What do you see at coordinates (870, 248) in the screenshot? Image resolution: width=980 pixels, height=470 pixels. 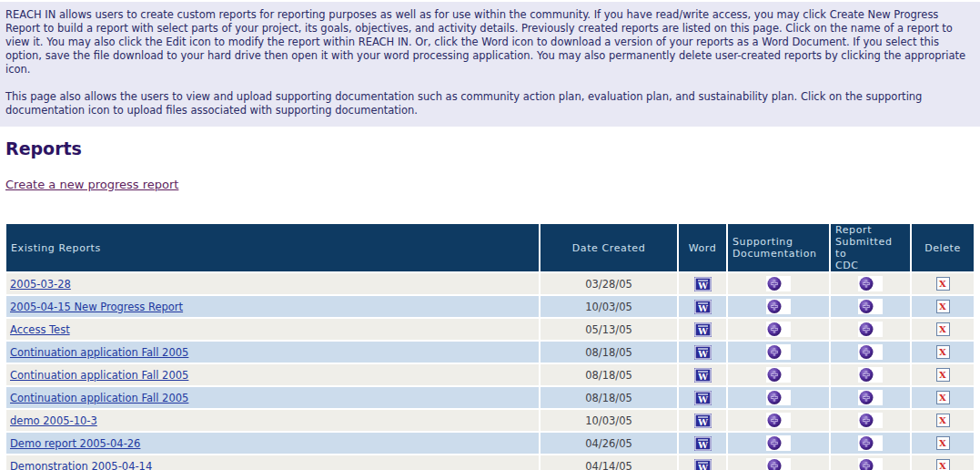 I see `column-header-report-submitted-cdc: Report Submitted to CDC` at bounding box center [870, 248].